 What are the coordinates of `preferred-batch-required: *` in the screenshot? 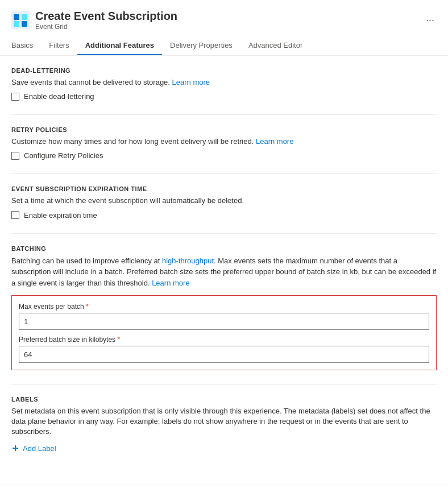 It's located at (118, 340).